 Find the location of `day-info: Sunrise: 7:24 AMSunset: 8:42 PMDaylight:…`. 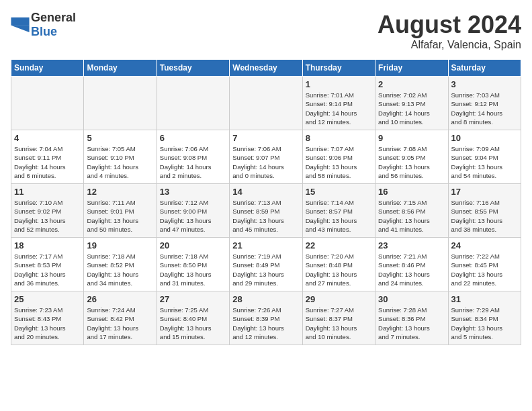

day-info: Sunrise: 7:24 AMSunset: 8:42 PMDaylight:… is located at coordinates (120, 324).